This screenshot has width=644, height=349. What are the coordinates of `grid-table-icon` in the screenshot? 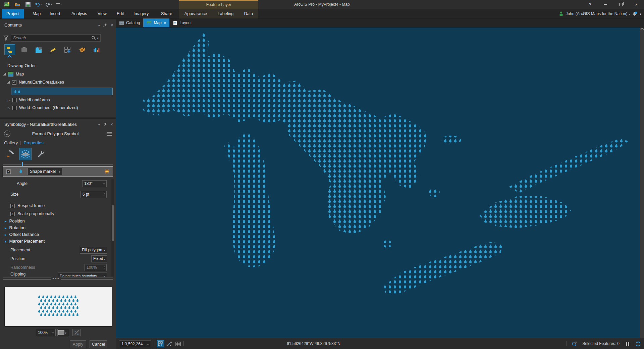 It's located at (178, 344).